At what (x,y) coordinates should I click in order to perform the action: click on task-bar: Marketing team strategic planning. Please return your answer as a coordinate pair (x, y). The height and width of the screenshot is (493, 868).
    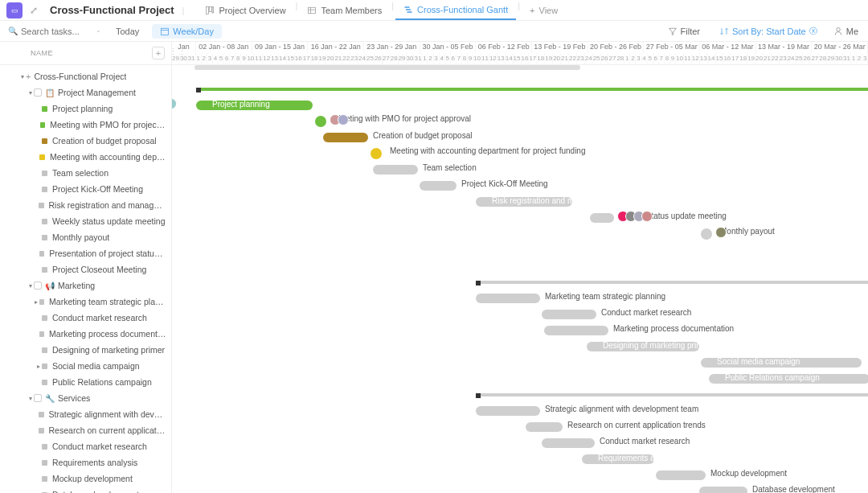
    Looking at the image, I should click on (508, 298).